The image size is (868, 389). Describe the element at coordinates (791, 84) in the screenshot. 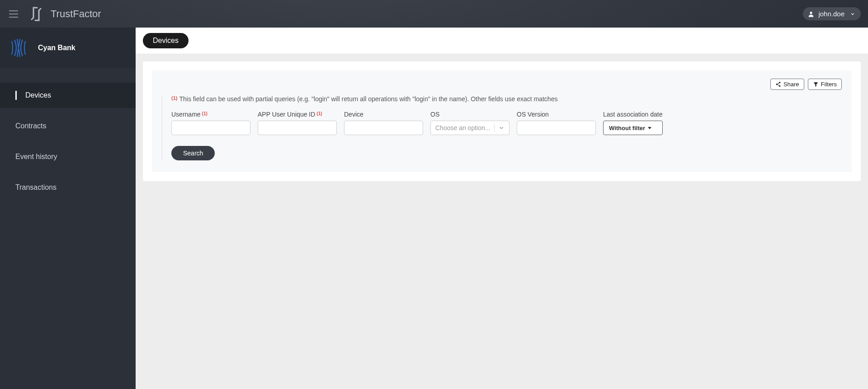

I see `share-label: Share` at that location.